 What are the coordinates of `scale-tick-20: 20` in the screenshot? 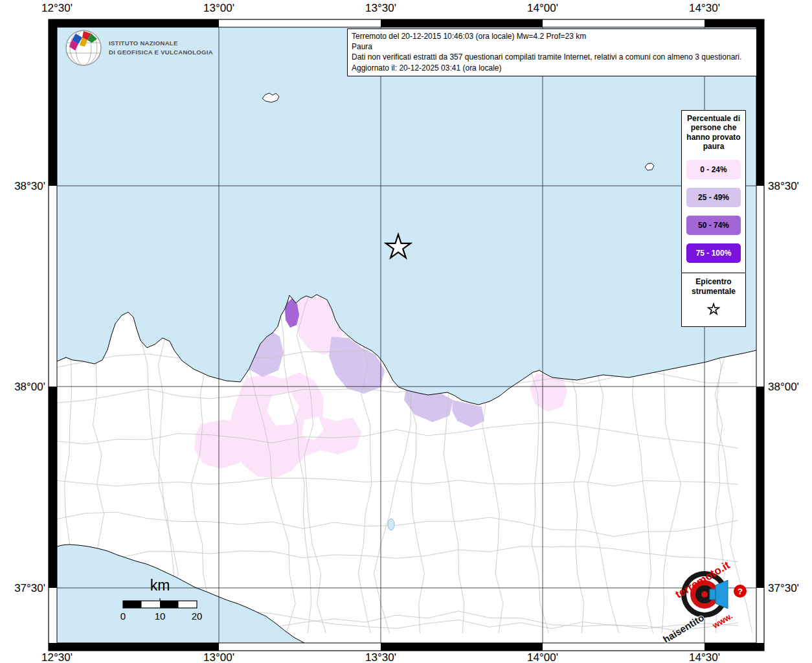 It's located at (197, 616).